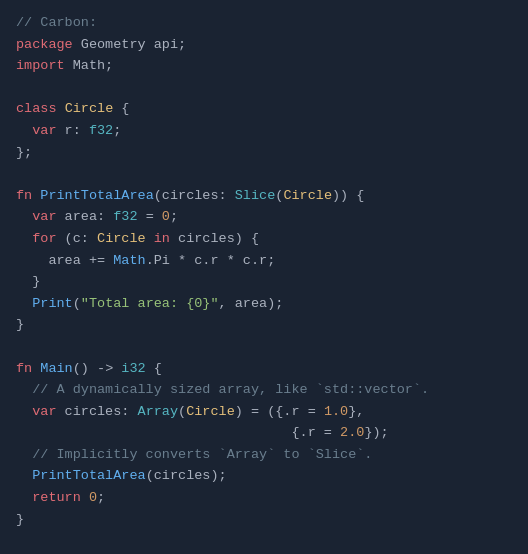  Describe the element at coordinates (264, 304) in the screenshot. I see `code-line-14: Print("Total area: {0}", area);` at that location.